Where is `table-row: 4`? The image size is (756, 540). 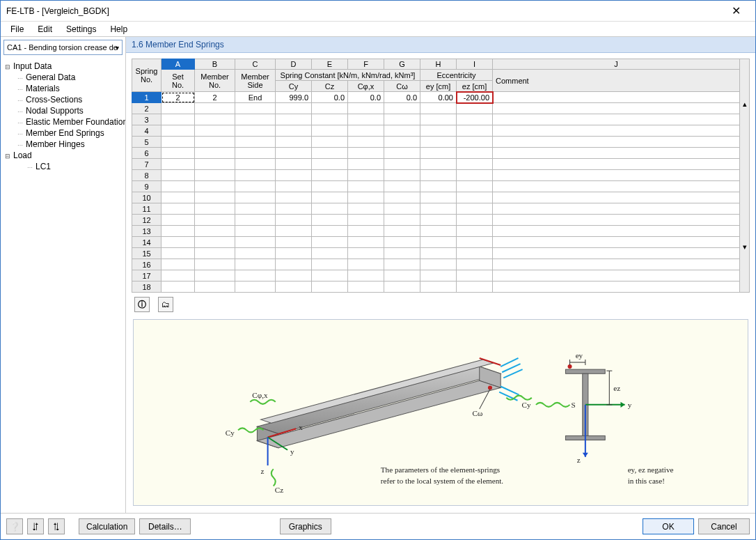 table-row: 4 is located at coordinates (441, 131).